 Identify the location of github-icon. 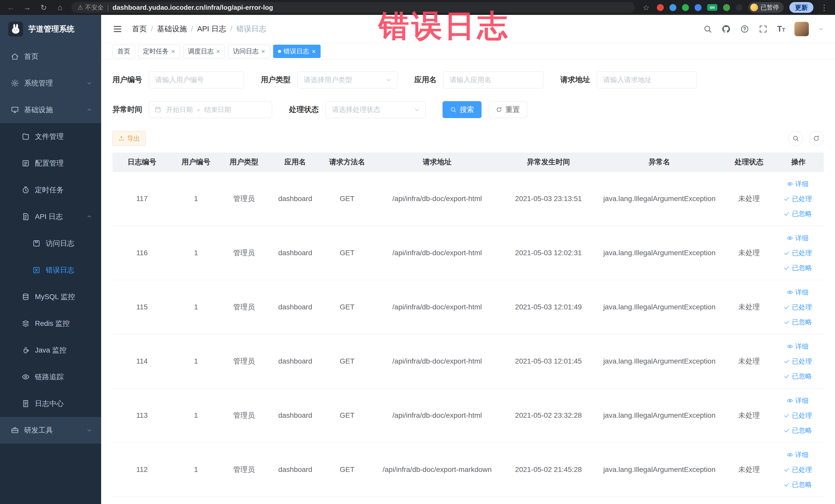
(726, 29).